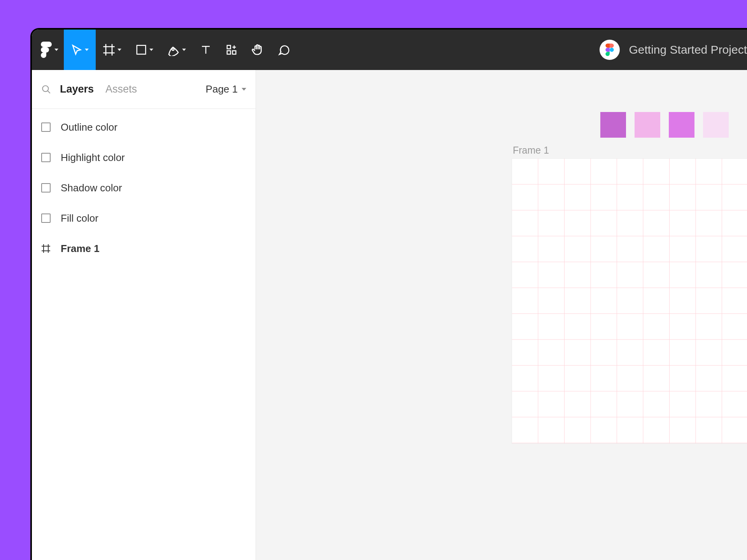 The width and height of the screenshot is (747, 560). What do you see at coordinates (665, 125) in the screenshot?
I see `color-swatches` at bounding box center [665, 125].